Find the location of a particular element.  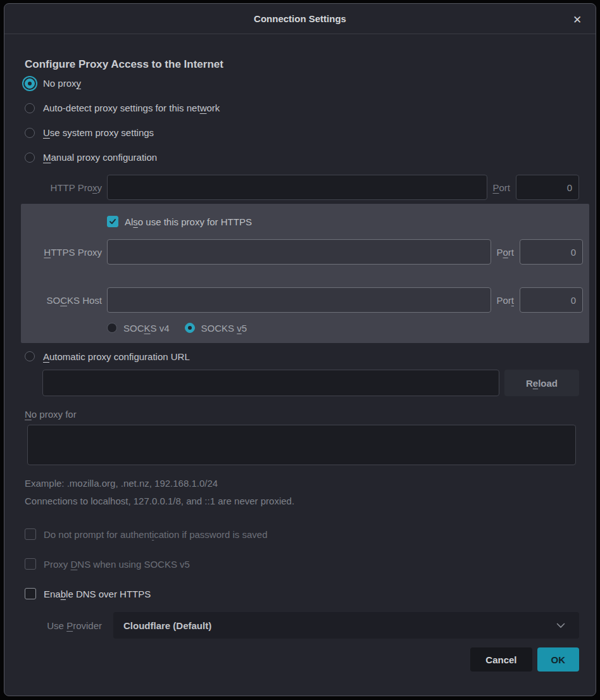

enable-doh-label: Enable DNS over HTTPS is located at coordinates (97, 594).